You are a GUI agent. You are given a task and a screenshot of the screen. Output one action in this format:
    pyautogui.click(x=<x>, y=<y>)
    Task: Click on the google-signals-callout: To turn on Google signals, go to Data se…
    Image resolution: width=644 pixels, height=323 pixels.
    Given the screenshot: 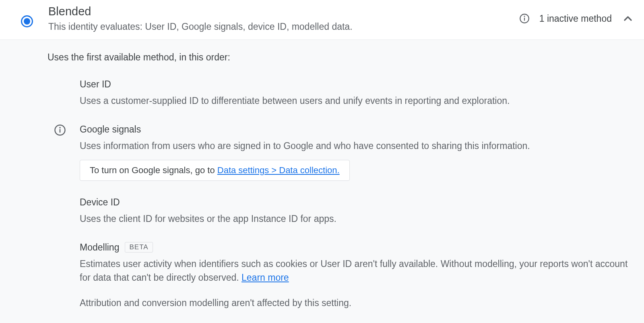 What is the action you would take?
    pyautogui.click(x=215, y=170)
    